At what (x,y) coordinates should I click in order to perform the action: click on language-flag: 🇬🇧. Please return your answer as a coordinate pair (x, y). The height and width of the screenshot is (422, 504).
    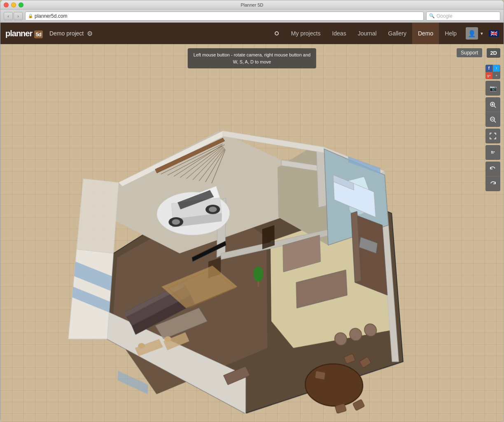
    Looking at the image, I should click on (494, 33).